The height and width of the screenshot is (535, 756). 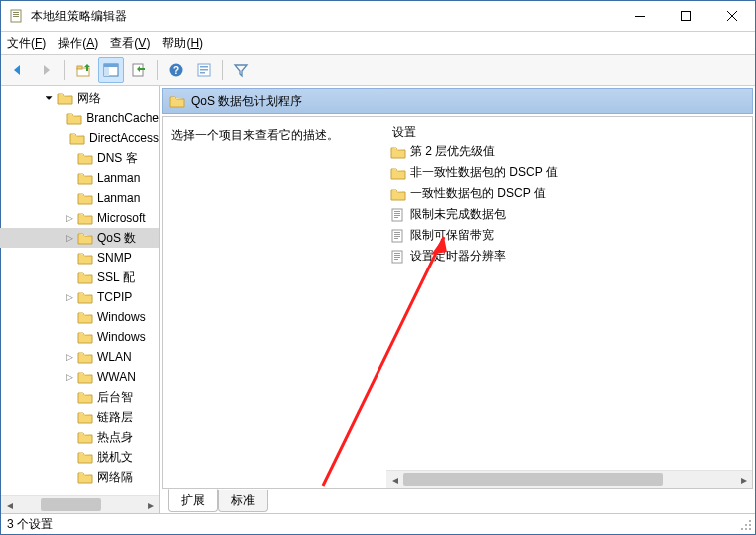 What do you see at coordinates (80, 238) in the screenshot?
I see `tree-item: ▷QoS 数` at bounding box center [80, 238].